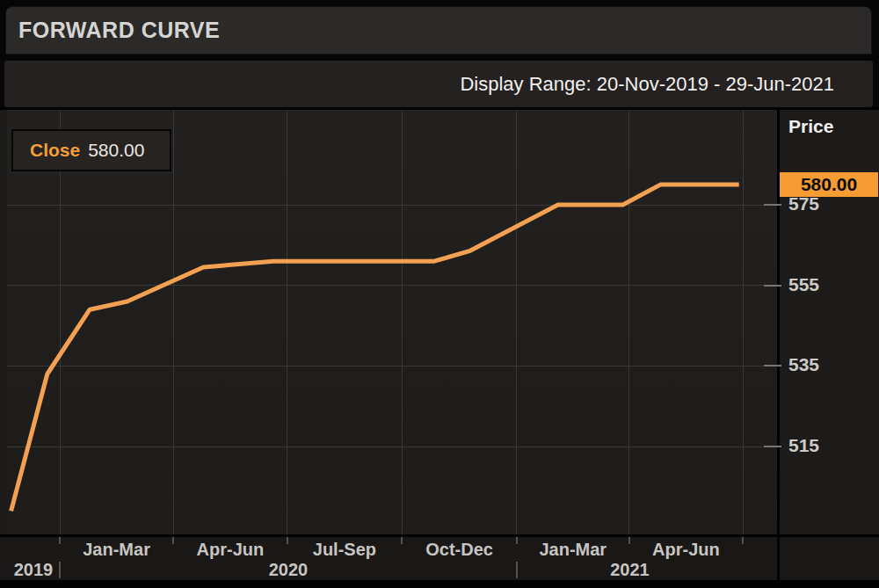 This screenshot has width=879, height=588. Describe the element at coordinates (116, 150) in the screenshot. I see `legend-series-value: 580.00` at that location.